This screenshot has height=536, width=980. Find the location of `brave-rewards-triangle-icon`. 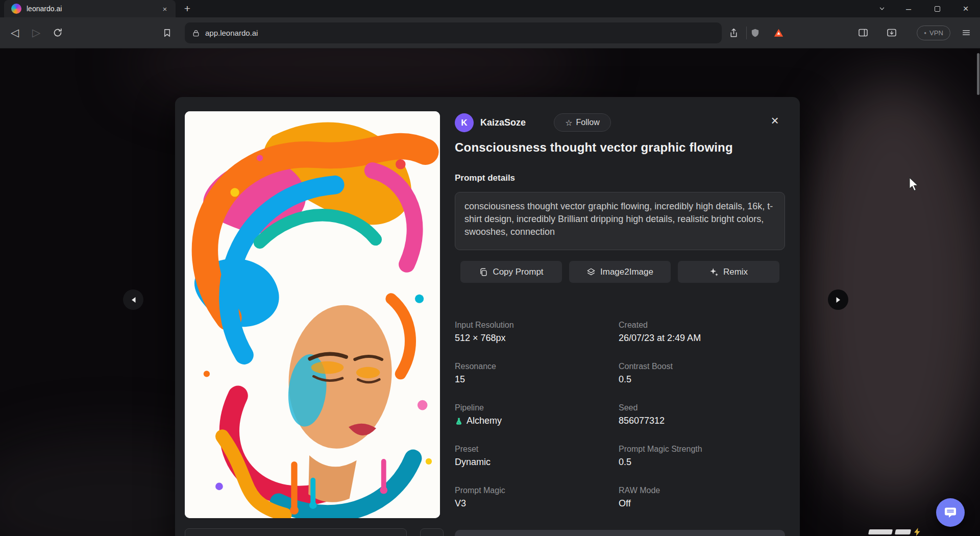

brave-rewards-triangle-icon is located at coordinates (779, 33).